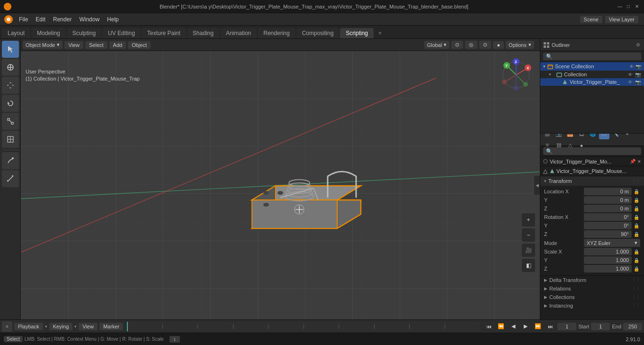  Describe the element at coordinates (528, 250) in the screenshot. I see `camera-view-button: 🎥` at that location.